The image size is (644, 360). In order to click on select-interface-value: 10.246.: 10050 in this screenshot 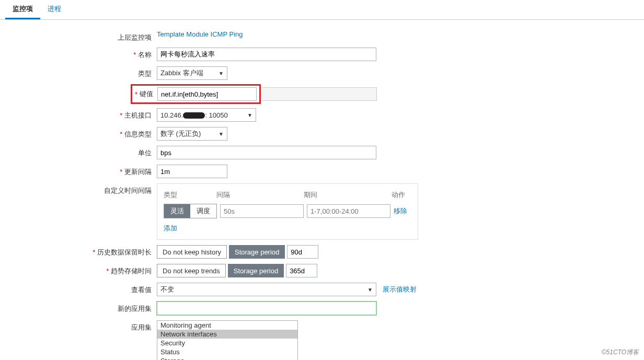, I will do `click(194, 115)`.